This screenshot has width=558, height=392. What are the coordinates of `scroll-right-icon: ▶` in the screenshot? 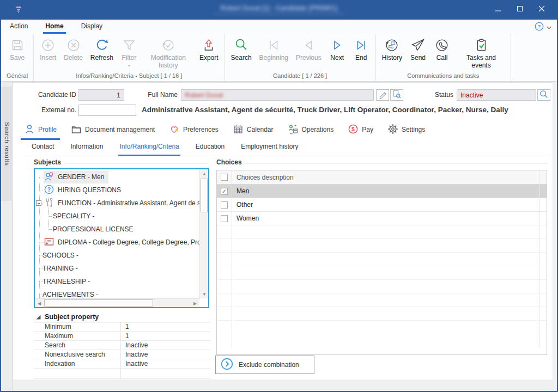 It's located at (195, 303).